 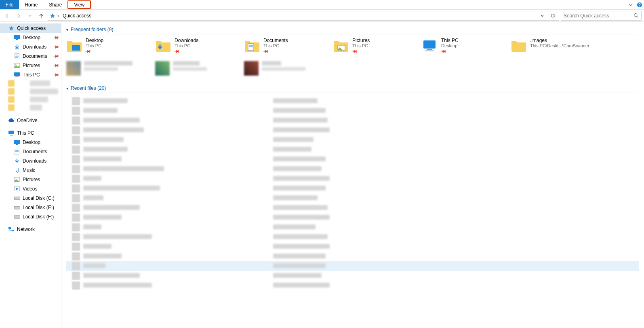 What do you see at coordinates (74, 46) in the screenshot?
I see `folder-desktop-icon` at bounding box center [74, 46].